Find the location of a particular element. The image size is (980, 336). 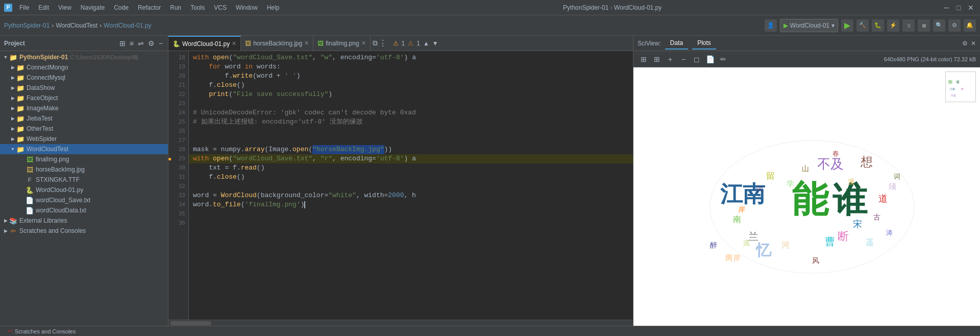

tree-item-root: ▼ 📁 PythonSpider-01 C:\Users\16204\Deskt… is located at coordinates (84, 57).